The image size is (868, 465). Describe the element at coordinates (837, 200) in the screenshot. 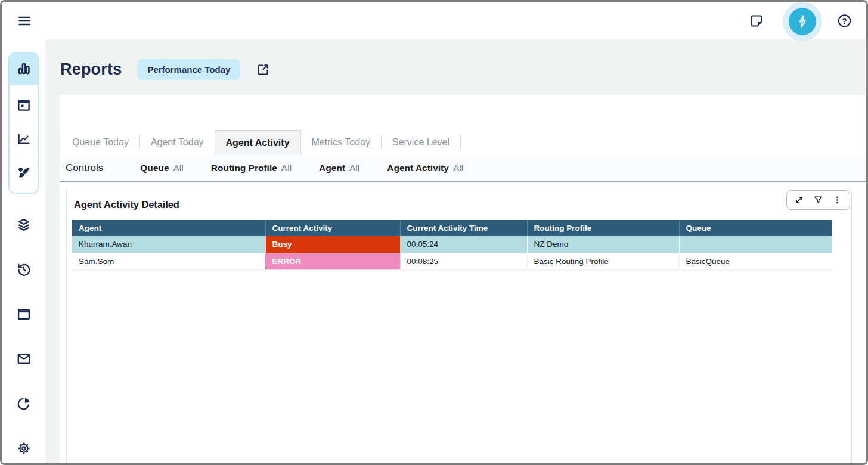

I see `kebab-menu-icon` at that location.